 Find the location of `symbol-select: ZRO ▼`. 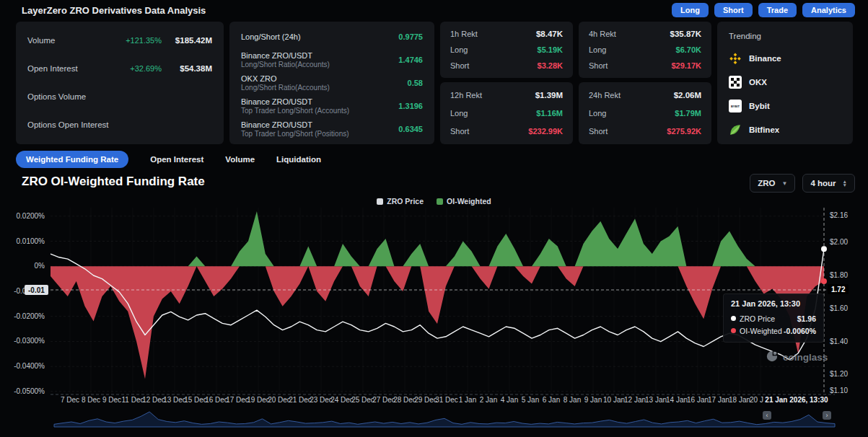

symbol-select: ZRO ▼ is located at coordinates (772, 183).